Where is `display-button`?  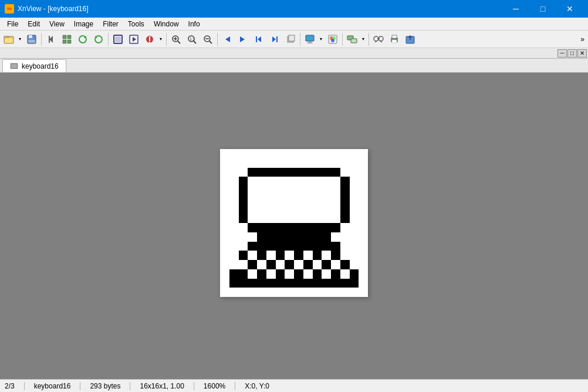 display-button is located at coordinates (310, 39).